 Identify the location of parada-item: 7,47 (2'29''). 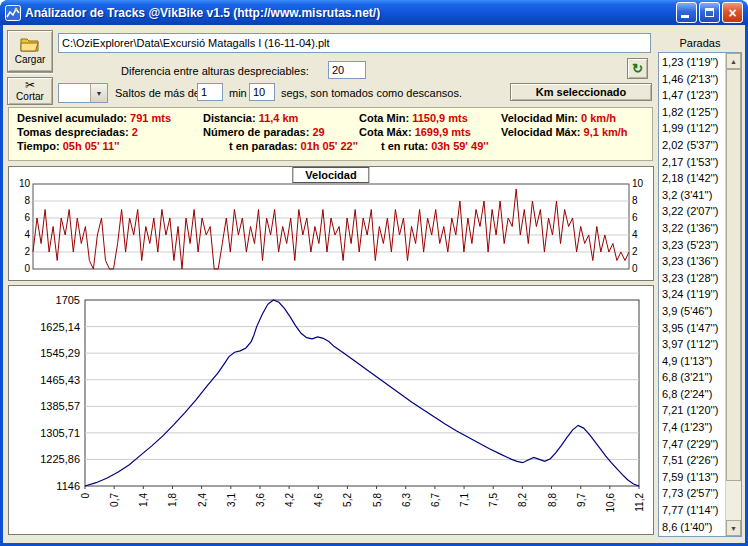
(694, 444).